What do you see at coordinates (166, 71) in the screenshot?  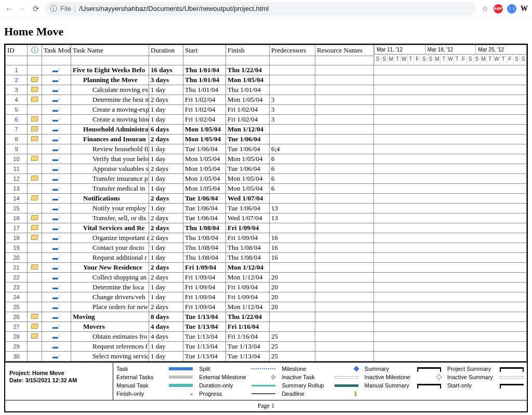 I see `cell-duration: 16 days` at bounding box center [166, 71].